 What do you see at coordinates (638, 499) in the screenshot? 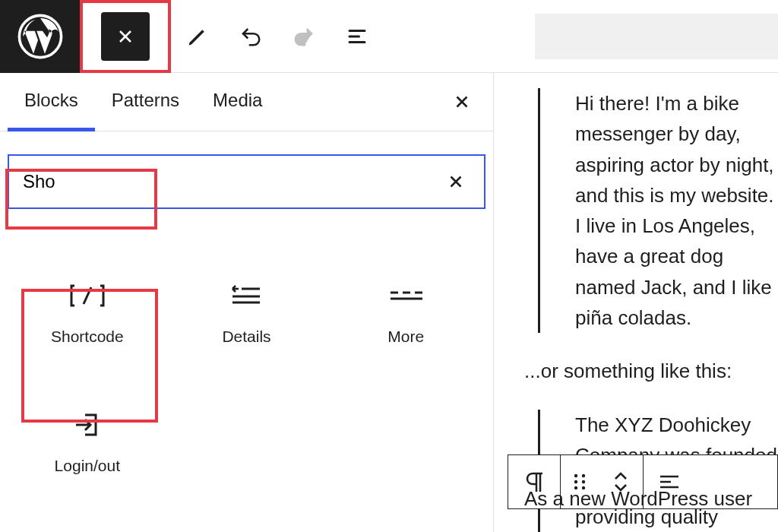
I see `paragraph-text: As a new WordPress user` at bounding box center [638, 499].